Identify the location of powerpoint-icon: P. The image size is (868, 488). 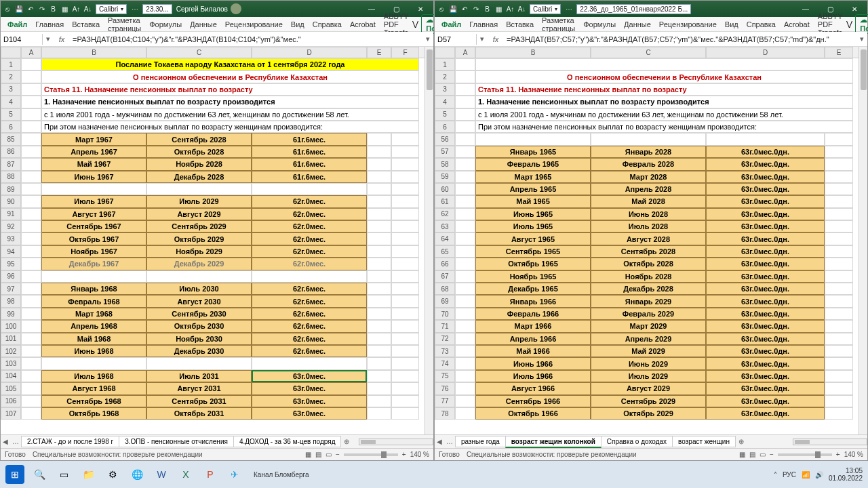
(210, 474).